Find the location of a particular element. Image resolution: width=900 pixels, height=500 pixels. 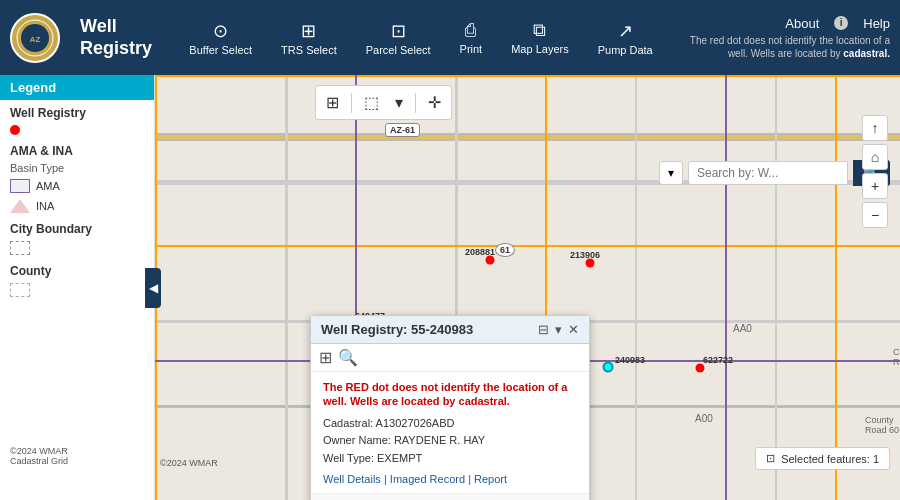

app-title: Well Registry is located at coordinates (116, 38).